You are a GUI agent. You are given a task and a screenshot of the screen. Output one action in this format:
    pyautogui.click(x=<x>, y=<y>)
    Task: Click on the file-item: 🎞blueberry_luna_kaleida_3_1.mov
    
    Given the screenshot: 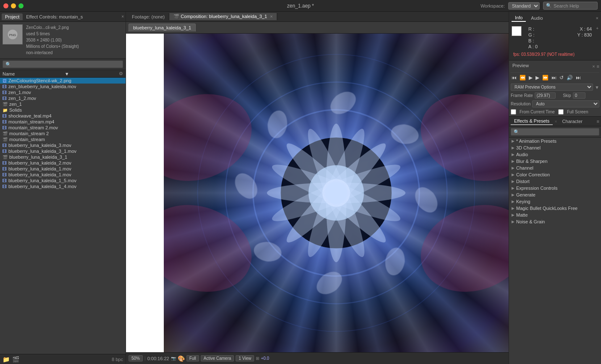 What is the action you would take?
    pyautogui.click(x=63, y=151)
    